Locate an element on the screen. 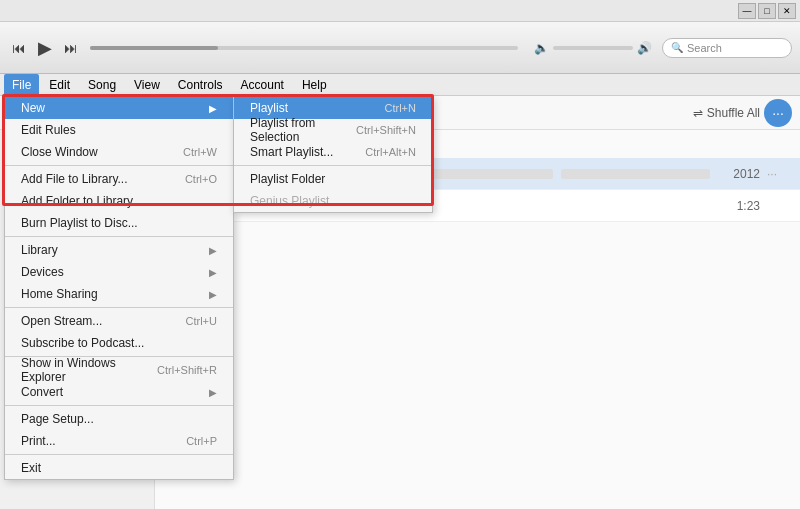  tab-radio: Radio is located at coordinates (320, 113).